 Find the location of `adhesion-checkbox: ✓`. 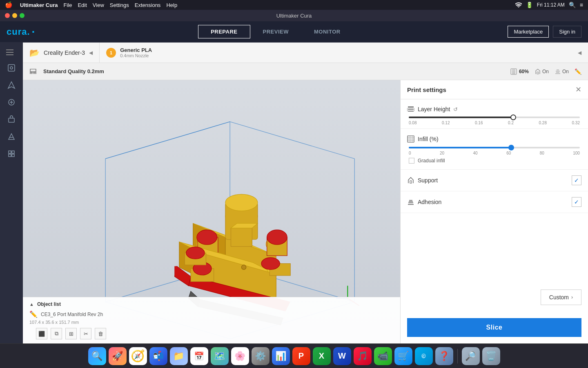

adhesion-checkbox: ✓ is located at coordinates (577, 202).